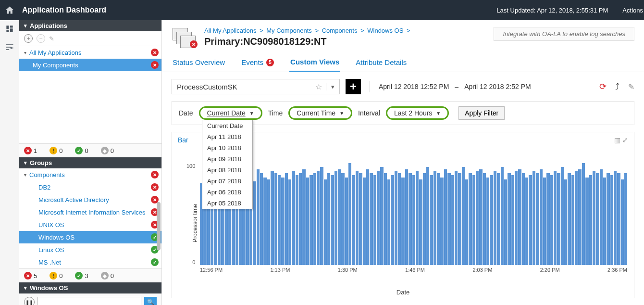 The height and width of the screenshot is (305, 644). What do you see at coordinates (319, 87) in the screenshot?
I see `favorite-icon: ☆` at bounding box center [319, 87].